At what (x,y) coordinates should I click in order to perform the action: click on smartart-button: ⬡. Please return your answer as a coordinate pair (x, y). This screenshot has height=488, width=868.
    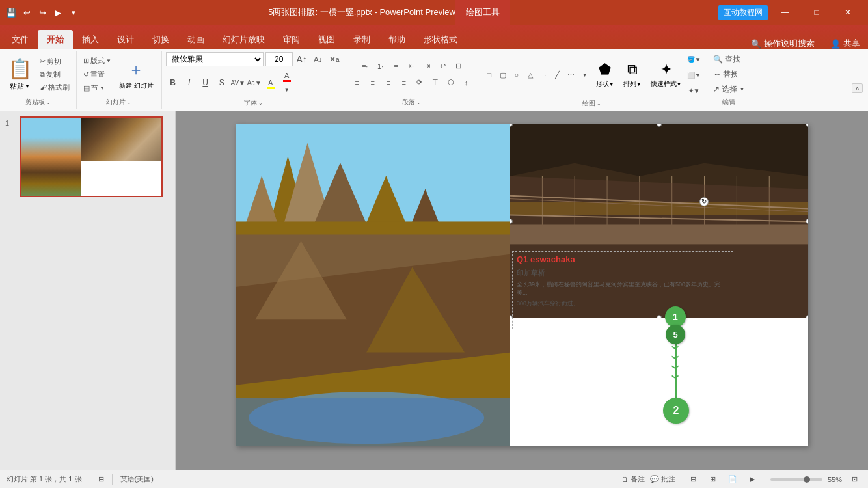
    Looking at the image, I should click on (451, 83).